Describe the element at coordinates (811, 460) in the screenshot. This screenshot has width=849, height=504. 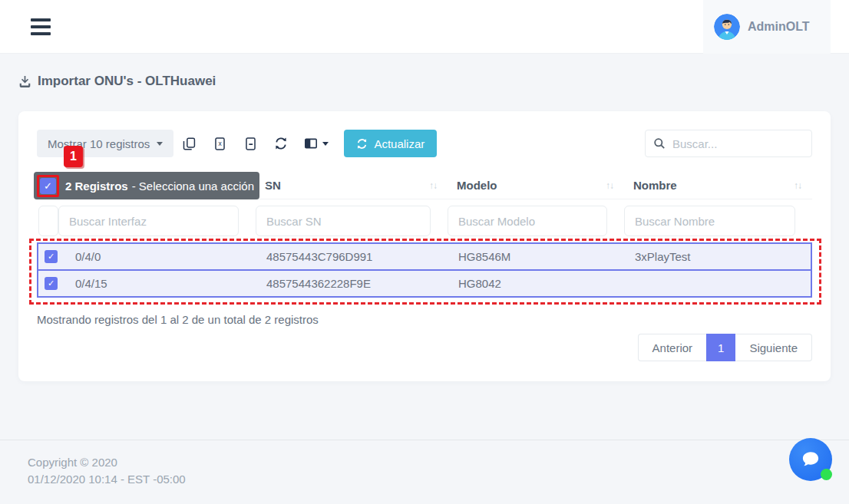
I see `chat-widget-button` at that location.